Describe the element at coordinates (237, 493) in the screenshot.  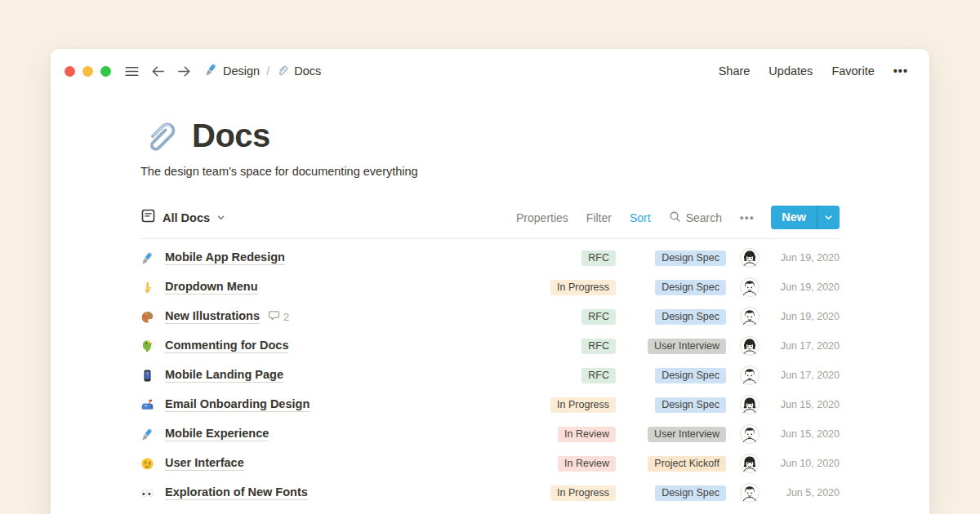
I see `doc-title: Exploration of New Fonts` at that location.